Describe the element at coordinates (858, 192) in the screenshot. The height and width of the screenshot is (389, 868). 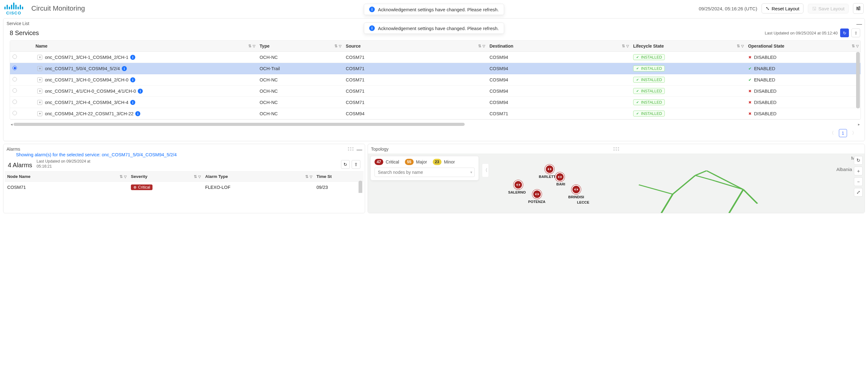
I see `map-fit-button: ⤢` at that location.